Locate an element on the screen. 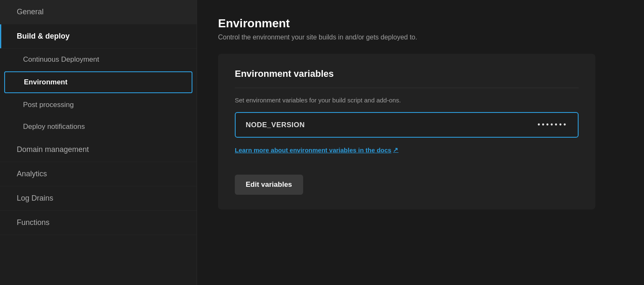  card-description: Set environment variables for your build… is located at coordinates (407, 100).